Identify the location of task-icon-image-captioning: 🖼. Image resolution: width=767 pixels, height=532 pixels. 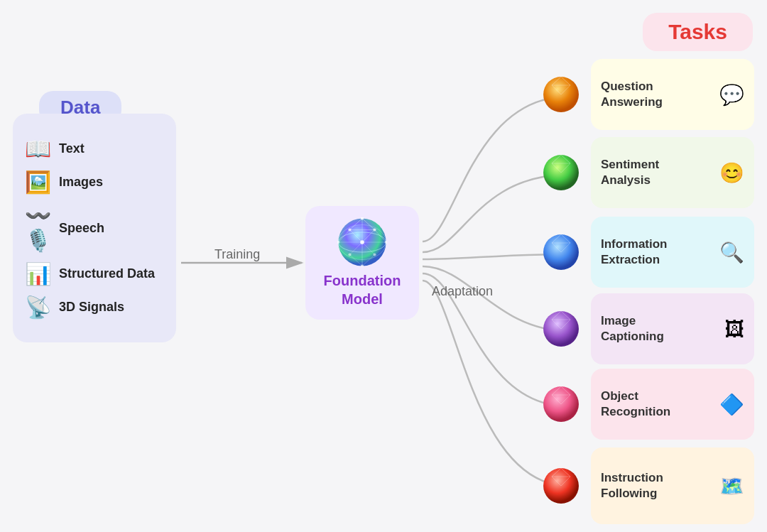
(734, 330).